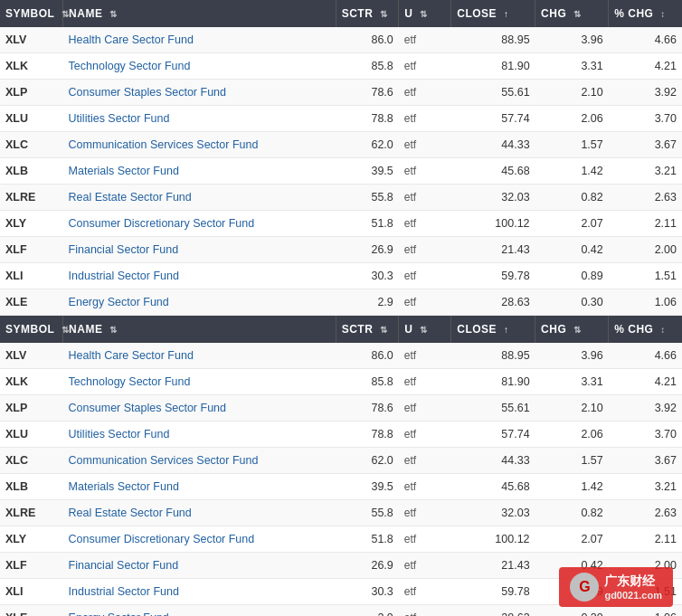 This screenshot has width=682, height=616. Describe the element at coordinates (572, 611) in the screenshot. I see `cell-chg: 0.30` at that location.